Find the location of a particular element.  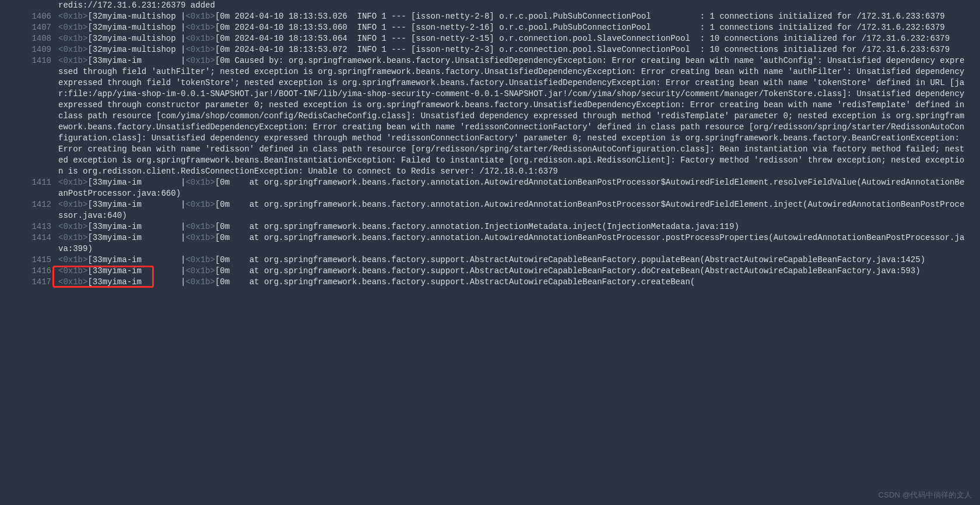

log-row: 1416<0x1b>[33myima-im |<0x1b>[0m at org.… is located at coordinates (490, 271).